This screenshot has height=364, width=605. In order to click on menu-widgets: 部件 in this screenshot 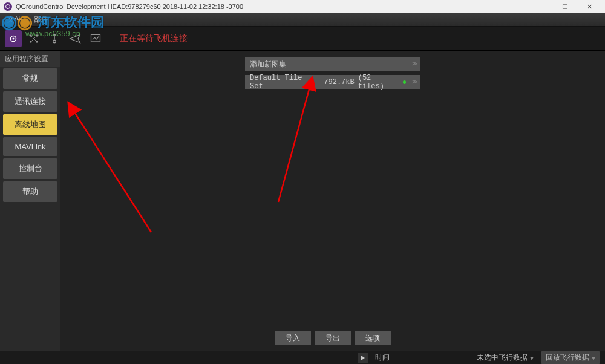, I will do `click(41, 19)`.